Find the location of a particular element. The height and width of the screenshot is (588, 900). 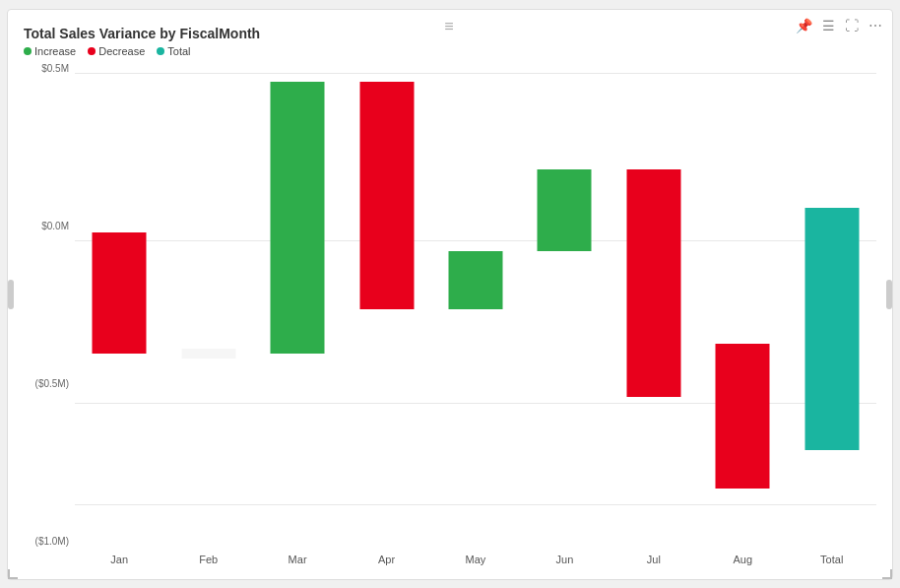

resize-handle-right is located at coordinates (889, 294).